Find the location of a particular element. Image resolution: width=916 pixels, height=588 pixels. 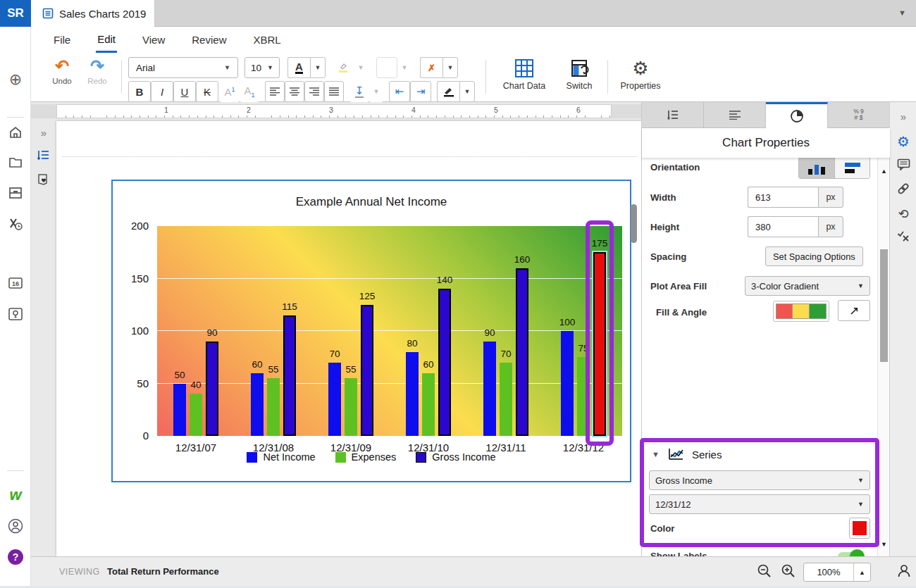

cell-fill-button is located at coordinates (387, 68).